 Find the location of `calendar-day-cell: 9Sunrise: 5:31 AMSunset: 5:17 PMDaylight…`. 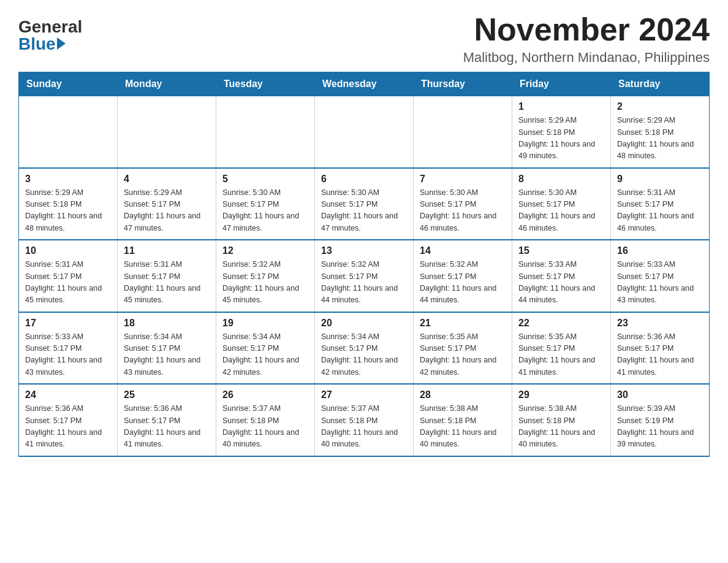

calendar-day-cell: 9Sunrise: 5:31 AMSunset: 5:17 PMDaylight… is located at coordinates (661, 204).